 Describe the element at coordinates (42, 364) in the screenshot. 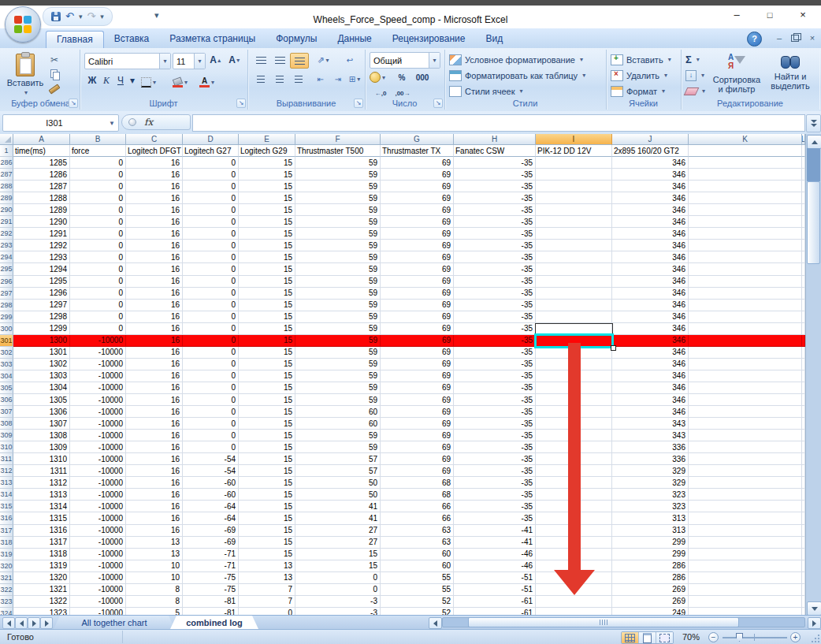

I see `cell-A303: 1302` at that location.